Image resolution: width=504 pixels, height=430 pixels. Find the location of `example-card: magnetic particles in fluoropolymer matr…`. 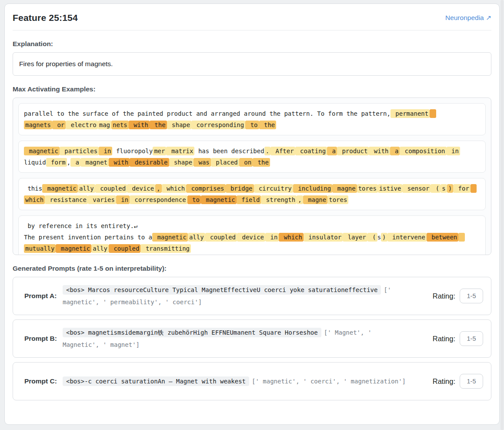

example-card: magnetic particles in fluoropolymer matr… is located at coordinates (252, 157).